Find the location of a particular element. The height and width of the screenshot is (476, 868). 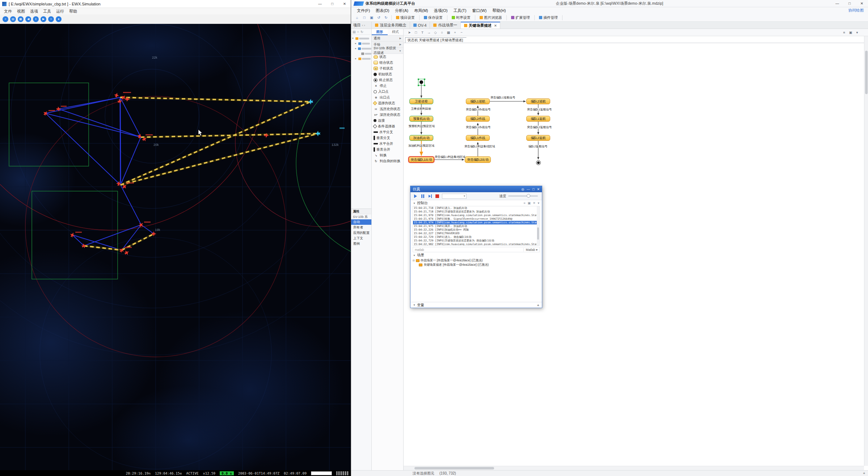

play-icon: ▶ is located at coordinates (43, 19).